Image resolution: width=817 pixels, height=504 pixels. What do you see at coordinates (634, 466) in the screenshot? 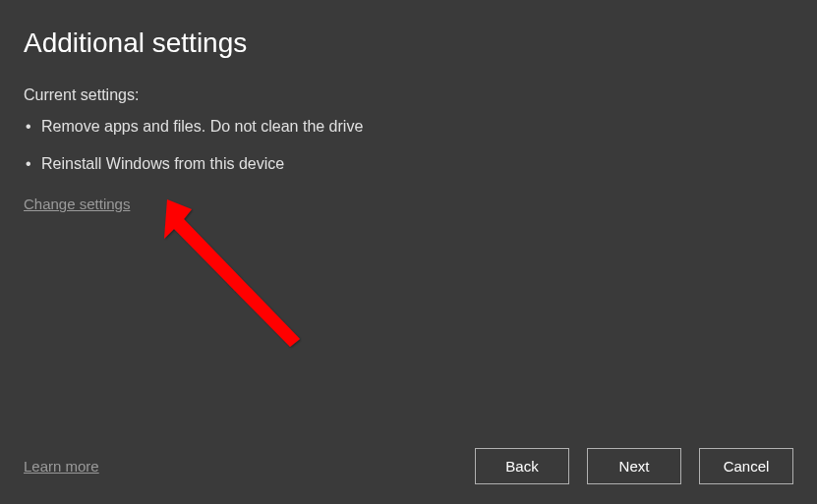
I see `next-button: Next` at bounding box center [634, 466].